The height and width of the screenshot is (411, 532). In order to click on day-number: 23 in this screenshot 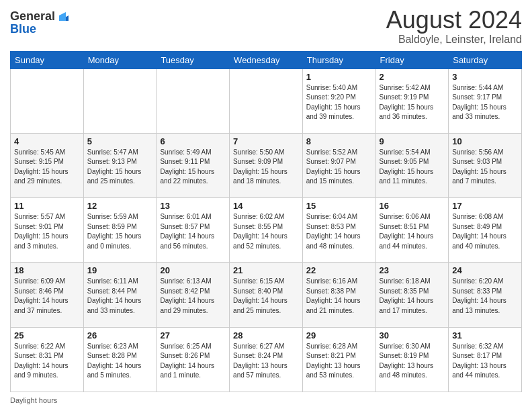, I will do `click(412, 270)`.